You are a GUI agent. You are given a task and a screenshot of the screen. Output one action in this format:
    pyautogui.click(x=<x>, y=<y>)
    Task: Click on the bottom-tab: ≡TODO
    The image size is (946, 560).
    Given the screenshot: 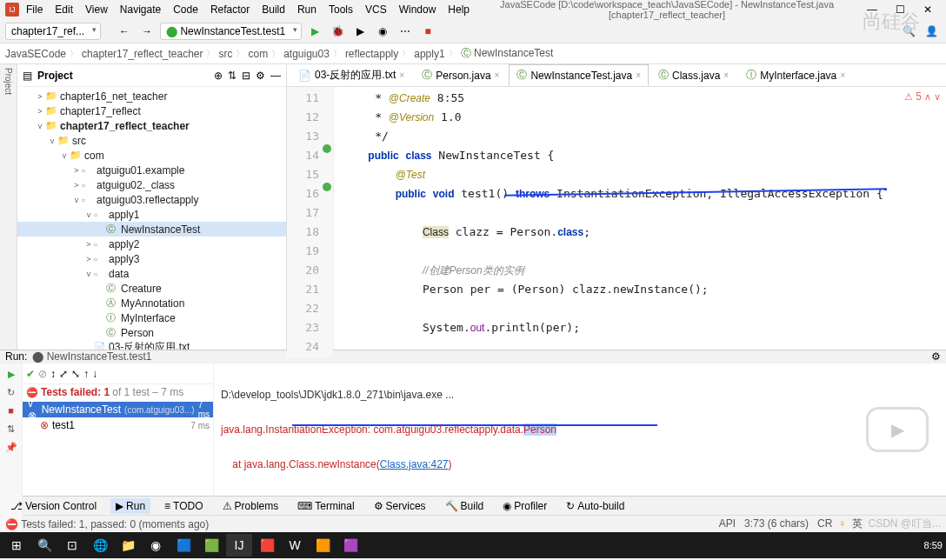 What is the action you would take?
    pyautogui.click(x=183, y=506)
    